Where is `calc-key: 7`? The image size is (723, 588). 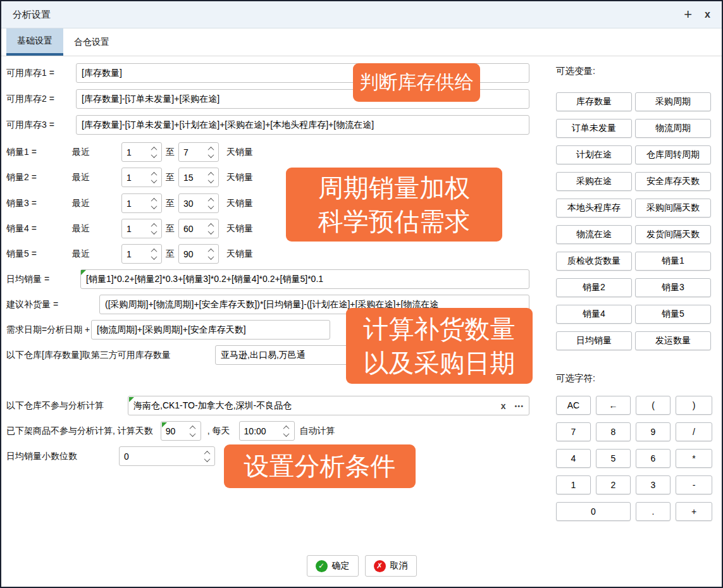 calc-key: 7 is located at coordinates (573, 432).